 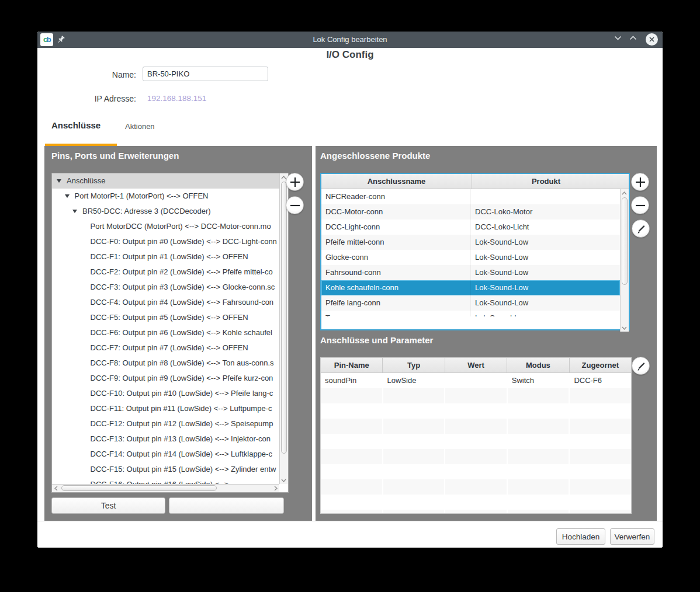 What do you see at coordinates (471, 197) in the screenshot?
I see `product-row: NFCReader-conn` at bounding box center [471, 197].